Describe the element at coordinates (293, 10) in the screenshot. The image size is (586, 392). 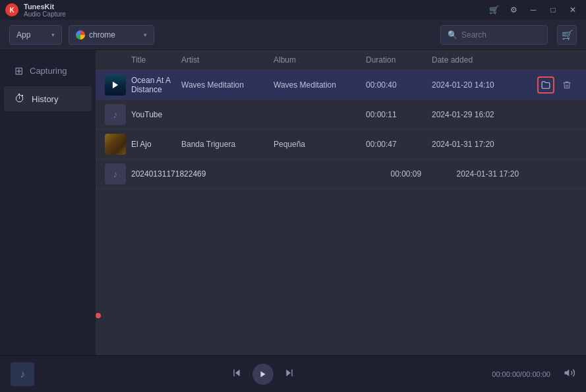
I see `title-bar: K TunesKit Audio Capture 🛒 ⚙ ─ □ ✕` at that location.